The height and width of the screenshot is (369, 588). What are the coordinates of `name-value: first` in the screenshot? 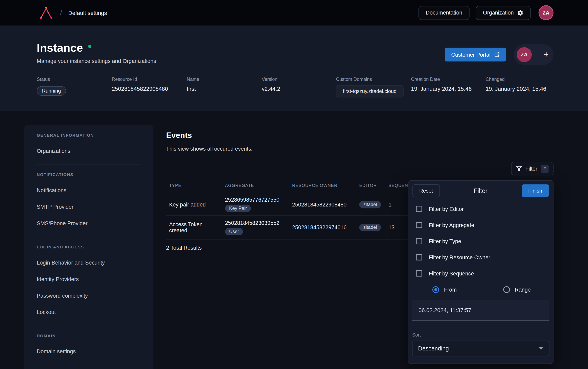 It's located at (224, 89).